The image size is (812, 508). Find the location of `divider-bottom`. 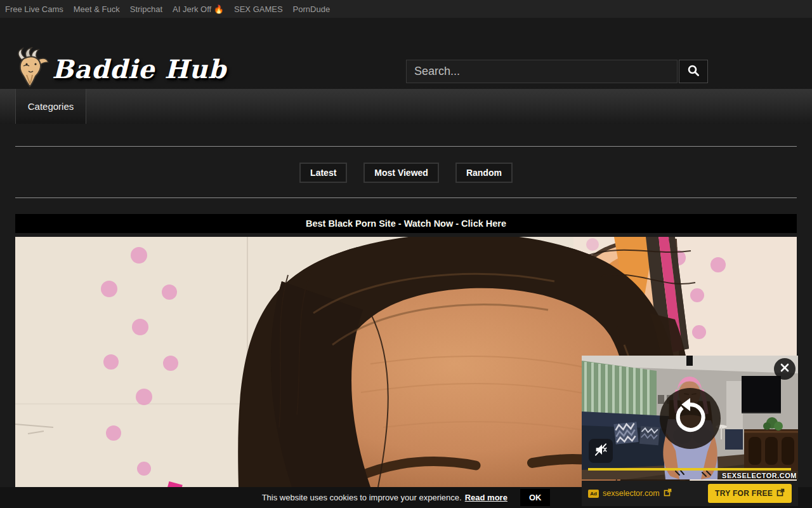

divider-bottom is located at coordinates (406, 198).